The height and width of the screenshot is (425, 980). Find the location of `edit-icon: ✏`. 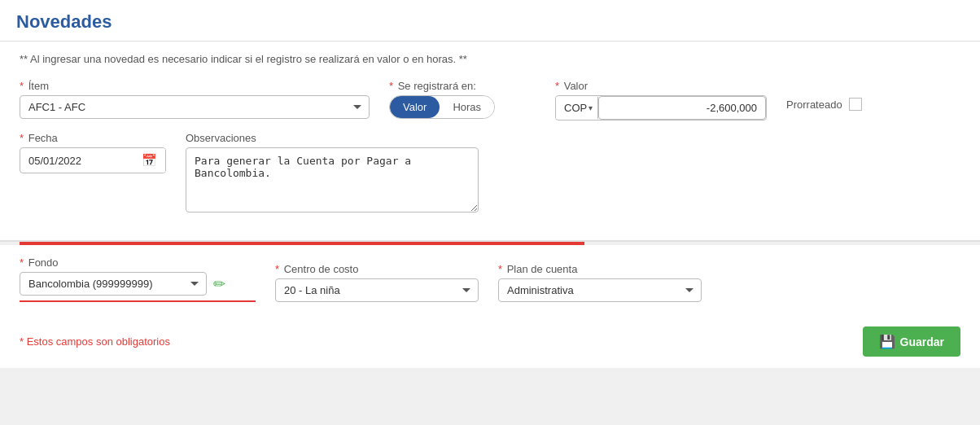

edit-icon: ✏ is located at coordinates (220, 284).